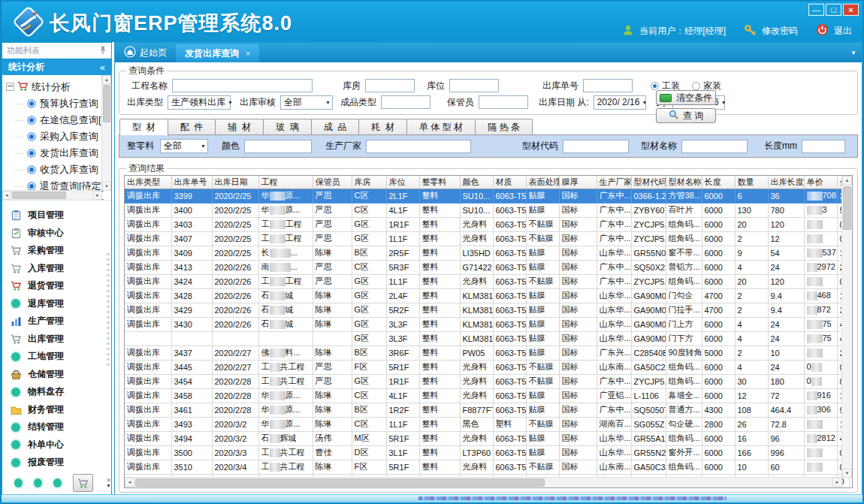 This screenshot has width=864, height=504. What do you see at coordinates (843, 32) in the screenshot?
I see `logout-link: 退出` at bounding box center [843, 32].